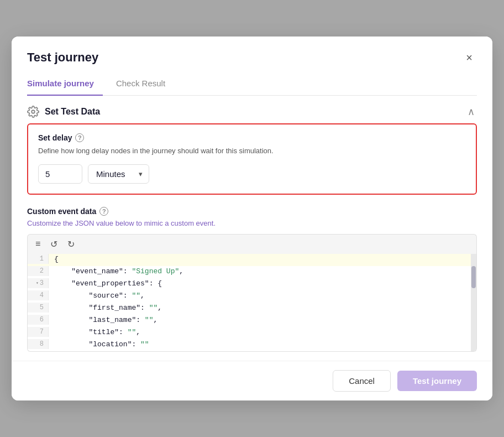 This screenshot has height=437, width=504. I want to click on redo-button: ↻, so click(71, 244).